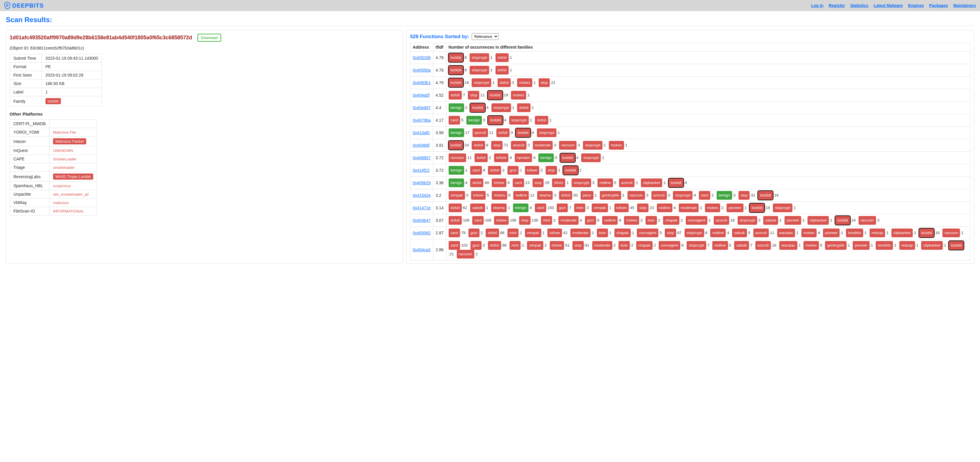  Describe the element at coordinates (65, 132) in the screenshot. I see `verdict-badge: Malicious File` at that location.